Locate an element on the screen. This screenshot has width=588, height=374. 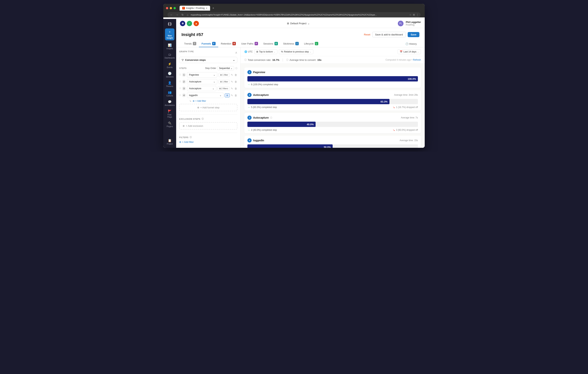
menu-icon: ⋮ is located at coordinates (418, 15).